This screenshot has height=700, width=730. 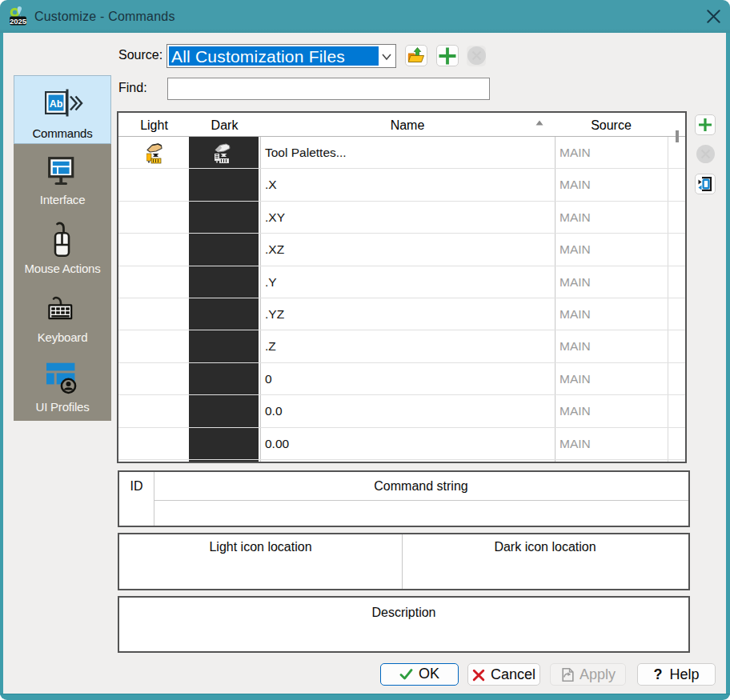 What do you see at coordinates (18, 21) in the screenshot?
I see `svg-text: 2025` at bounding box center [18, 21].